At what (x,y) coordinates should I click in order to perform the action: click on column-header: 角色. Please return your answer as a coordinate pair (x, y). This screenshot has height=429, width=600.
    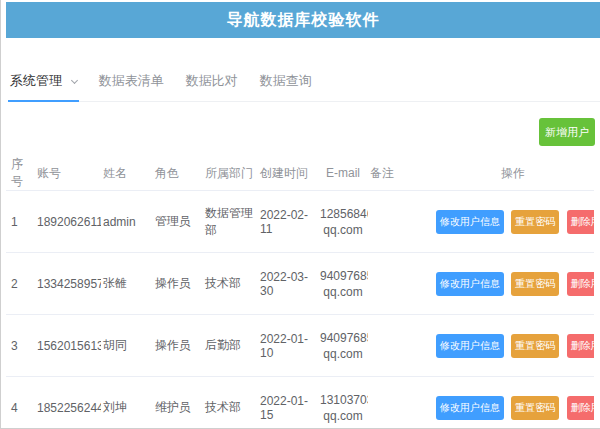
    Looking at the image, I should click on (178, 174).